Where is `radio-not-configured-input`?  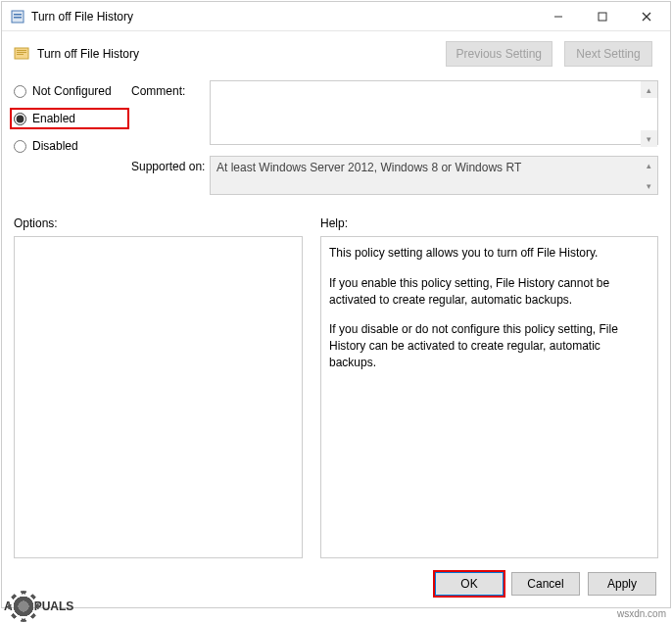 radio-not-configured-input is located at coordinates (20, 92).